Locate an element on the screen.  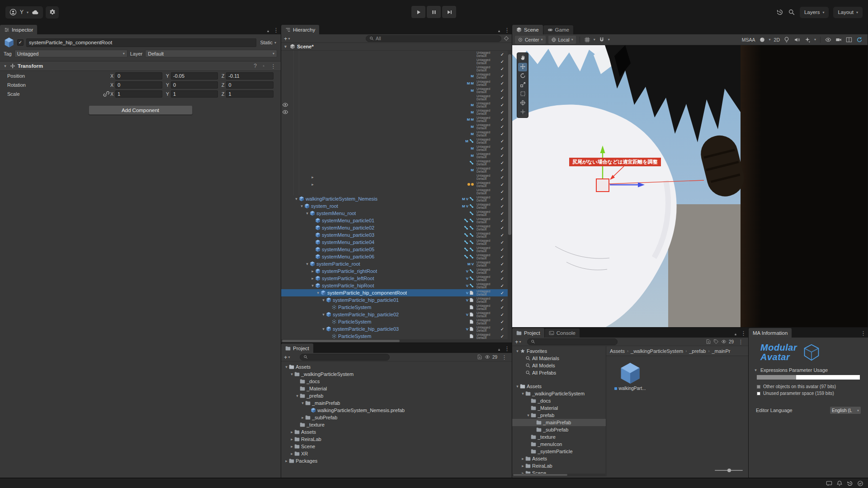
hierarchy-item: systemMenu_particle01UntaggedDefault✓ is located at coordinates (396, 221).